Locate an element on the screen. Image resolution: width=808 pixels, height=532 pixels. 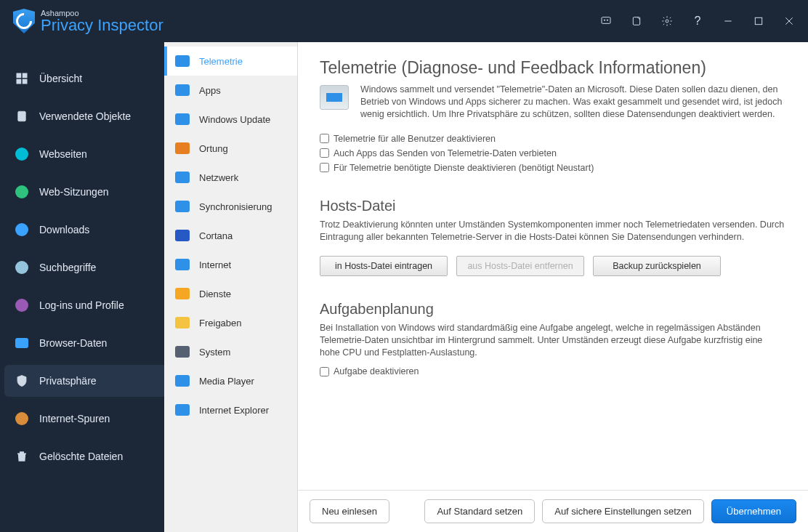
nav-item-label: Suchbegriffe is located at coordinates (68, 267).